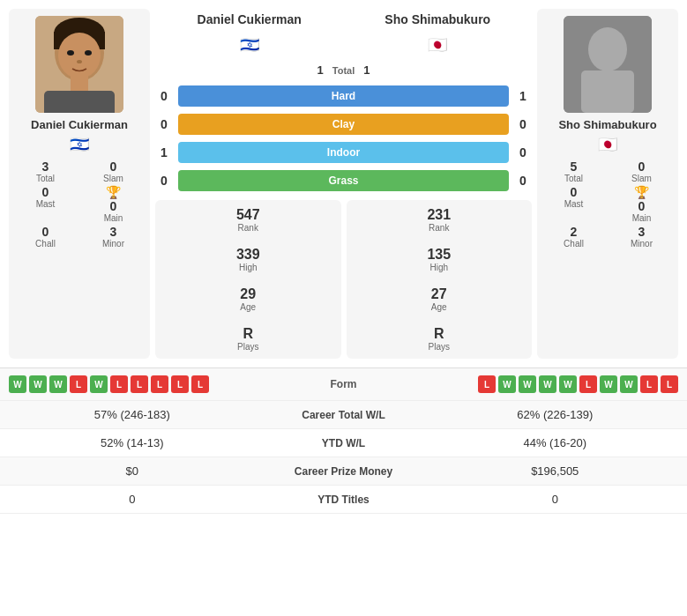 Image resolution: width=687 pixels, height=616 pixels. Describe the element at coordinates (132, 414) in the screenshot. I see `p1-career-total: 57% (246-183)` at that location.